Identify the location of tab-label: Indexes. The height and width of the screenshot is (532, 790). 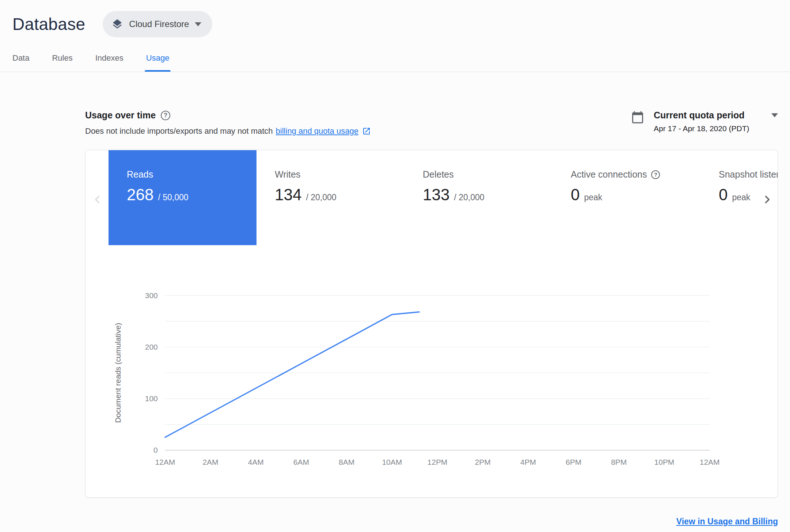
(110, 58).